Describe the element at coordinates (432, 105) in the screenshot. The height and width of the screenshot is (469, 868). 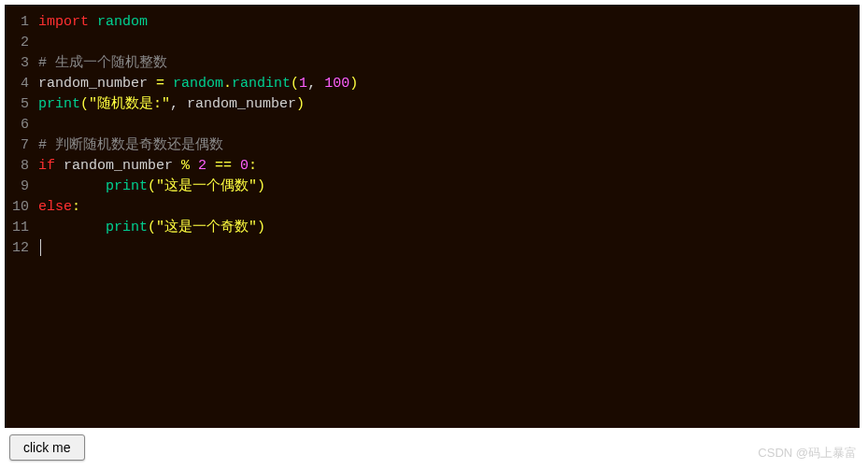
I see `code-line: 5print("随机数是:", random_number)` at that location.